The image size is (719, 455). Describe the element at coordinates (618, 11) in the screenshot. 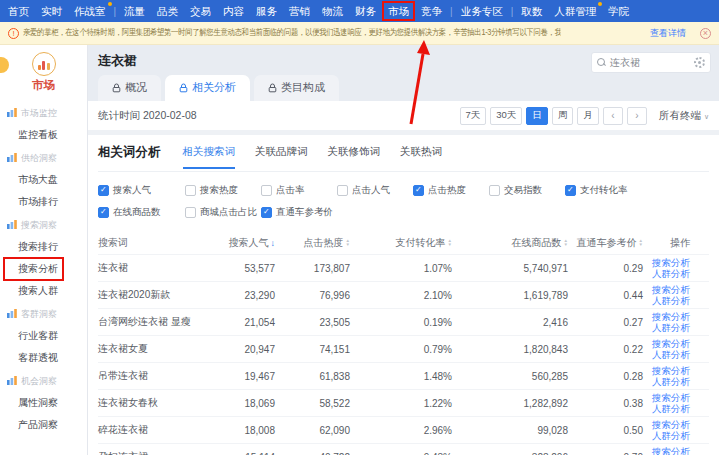

I see `nav-item-学院: 学院` at that location.